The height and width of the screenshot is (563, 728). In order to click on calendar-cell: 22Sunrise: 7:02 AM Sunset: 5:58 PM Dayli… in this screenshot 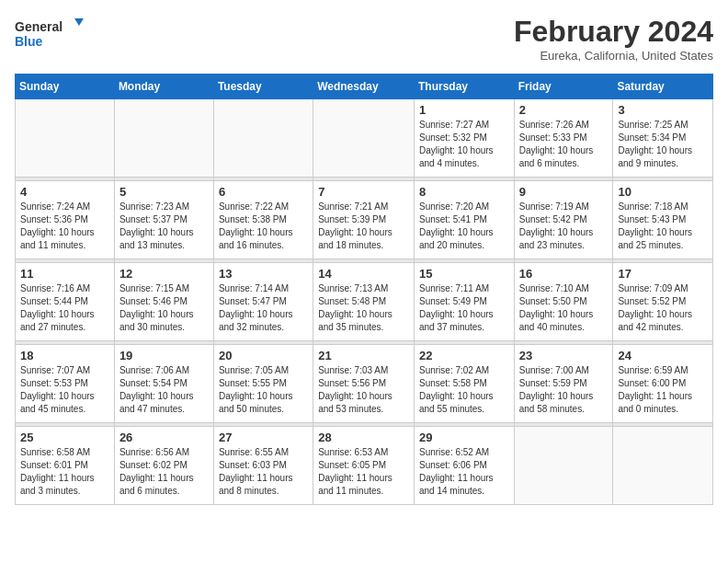, I will do `click(463, 385)`.